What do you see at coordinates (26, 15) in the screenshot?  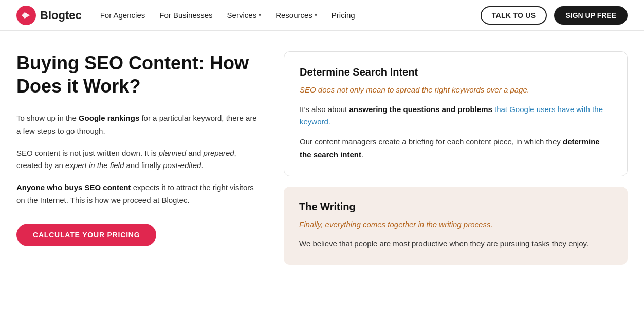 I see `logo-icon` at bounding box center [26, 15].